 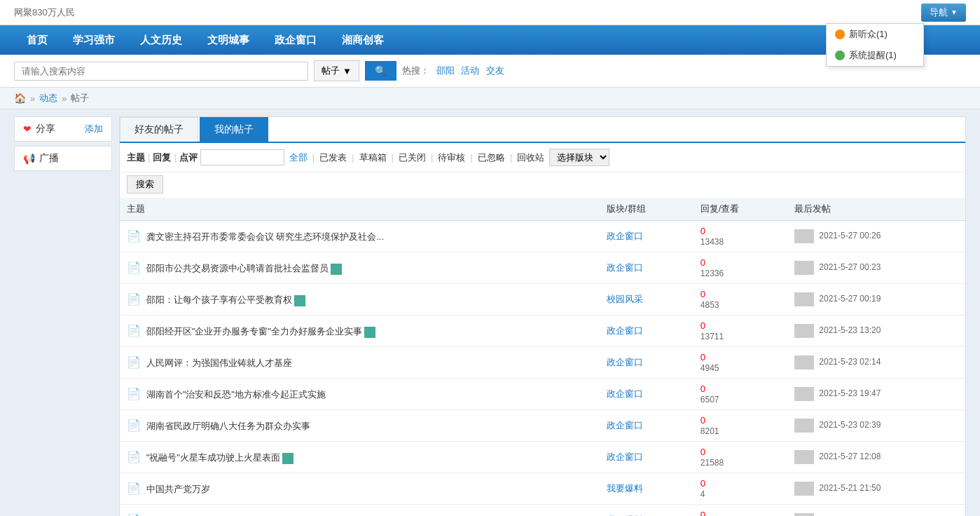 What do you see at coordinates (542, 130) in the screenshot?
I see `tabs: 好友的帖子 我的帖子` at bounding box center [542, 130].